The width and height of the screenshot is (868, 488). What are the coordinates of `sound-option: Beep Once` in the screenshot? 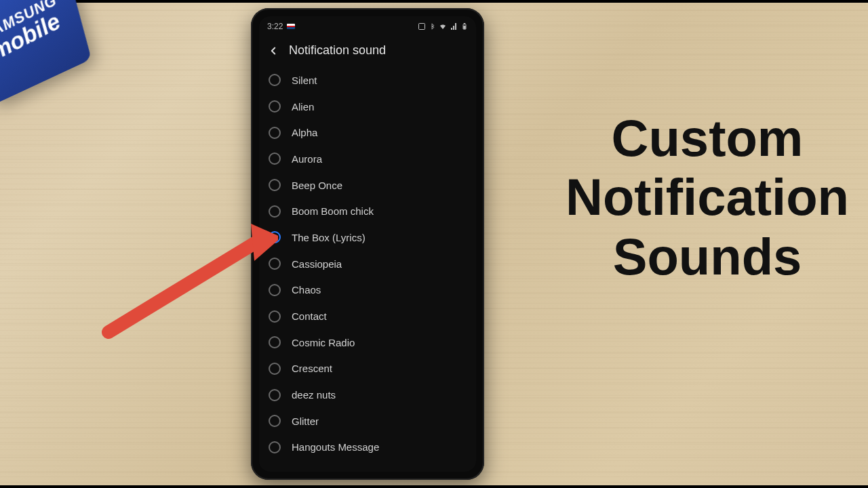 It's located at (368, 186).